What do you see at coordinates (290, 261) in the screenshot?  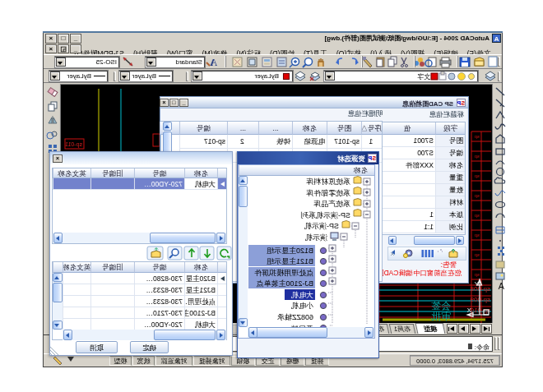 I see `svg-text: B121主显示组` at bounding box center [290, 261].